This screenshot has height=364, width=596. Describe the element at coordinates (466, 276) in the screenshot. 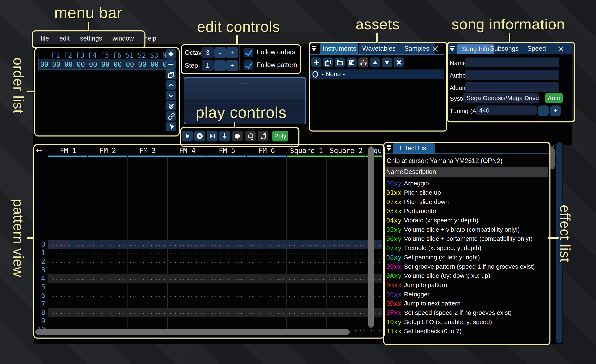

I see `effect-entry: 0AxyVolume slide (0y: down; x0: up)` at that location.